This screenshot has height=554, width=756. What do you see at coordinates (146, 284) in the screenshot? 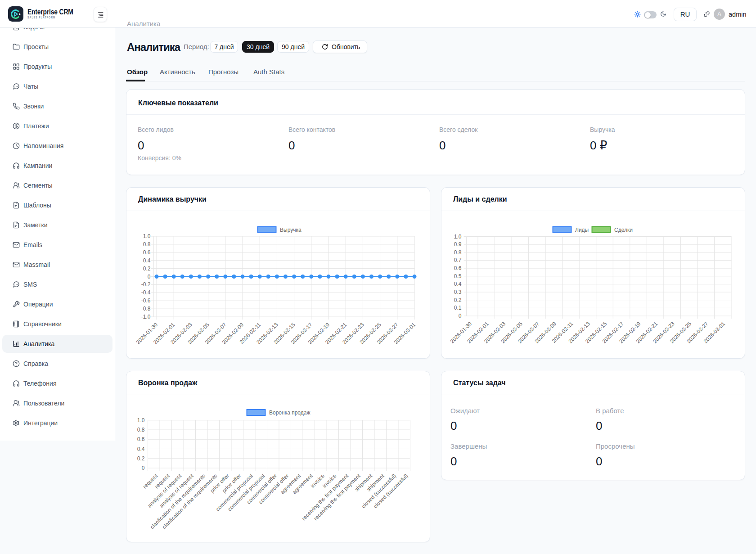
I see `svg-text: -0.2` at bounding box center [146, 284].